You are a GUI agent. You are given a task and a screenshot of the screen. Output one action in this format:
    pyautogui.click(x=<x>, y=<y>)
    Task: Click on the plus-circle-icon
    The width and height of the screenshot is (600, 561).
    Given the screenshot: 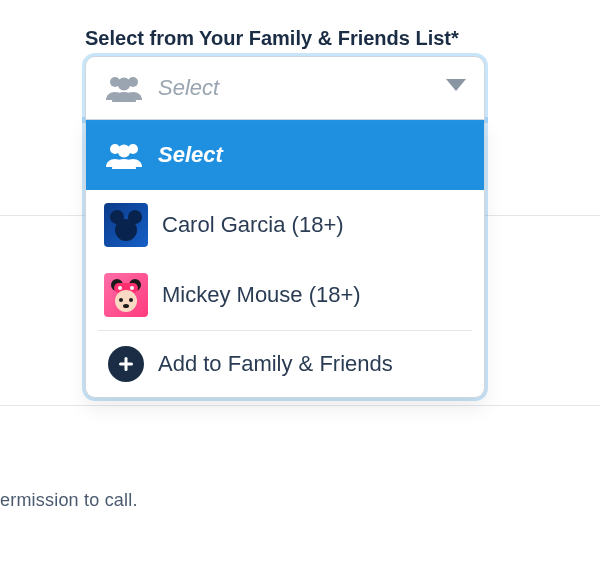 What is the action you would take?
    pyautogui.click(x=126, y=364)
    